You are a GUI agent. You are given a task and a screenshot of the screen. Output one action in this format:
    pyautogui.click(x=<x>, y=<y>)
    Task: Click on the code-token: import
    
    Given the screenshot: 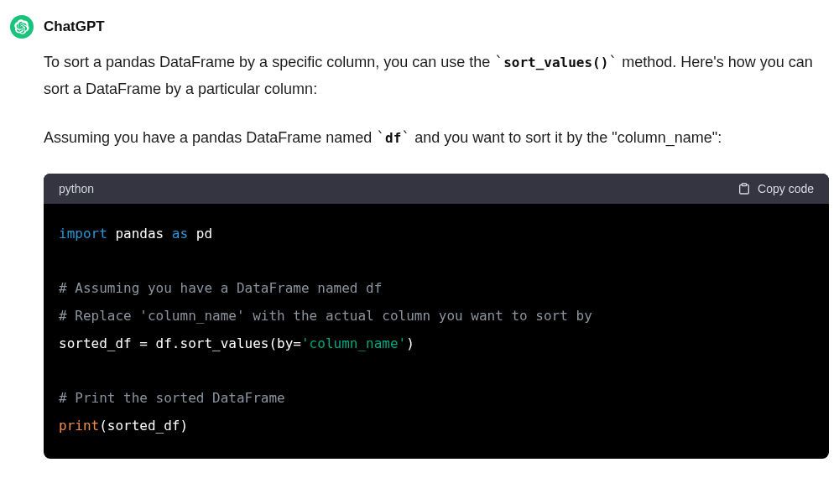 What is the action you would take?
    pyautogui.click(x=83, y=233)
    